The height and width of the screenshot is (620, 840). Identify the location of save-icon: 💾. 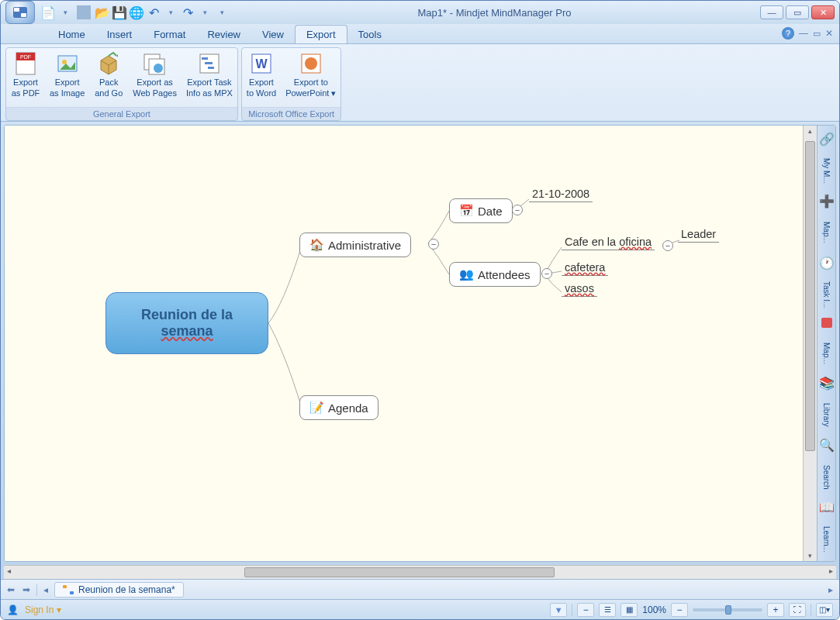
(119, 12).